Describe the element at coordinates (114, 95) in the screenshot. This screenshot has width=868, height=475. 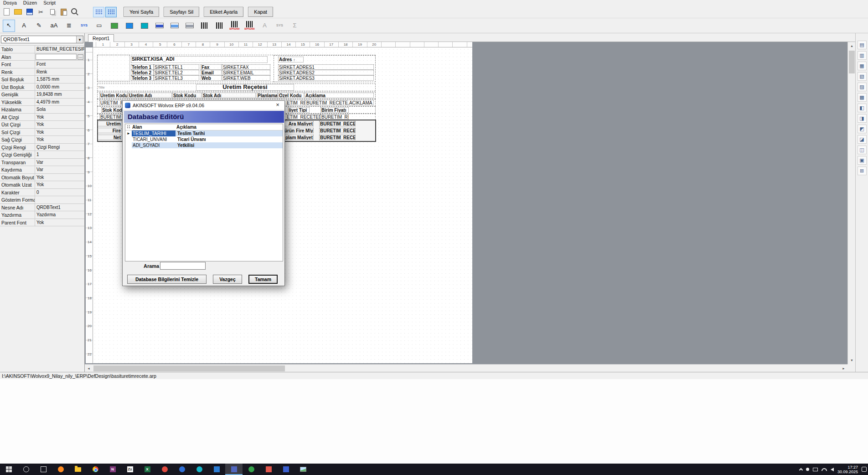
I see `column-header: Üretim Kodu` at that location.